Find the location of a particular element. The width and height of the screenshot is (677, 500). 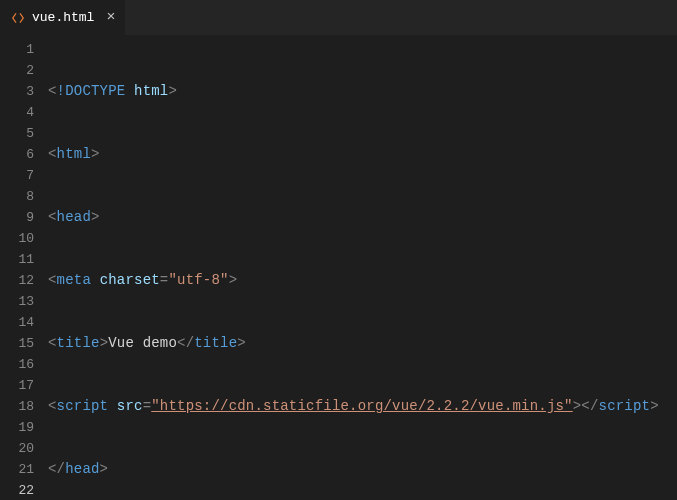

line-number: 4 is located at coordinates (17, 112).